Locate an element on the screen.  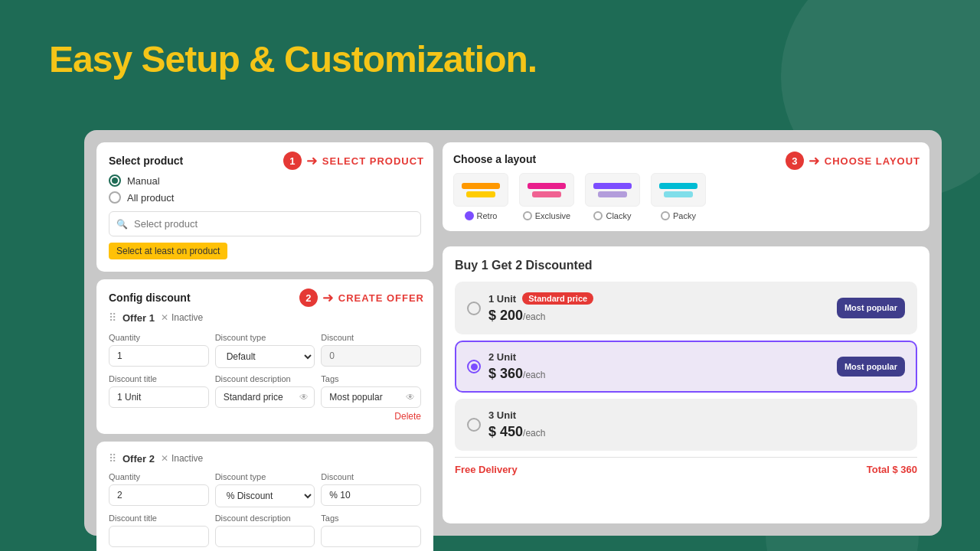
pac-bar1 is located at coordinates (678, 186).